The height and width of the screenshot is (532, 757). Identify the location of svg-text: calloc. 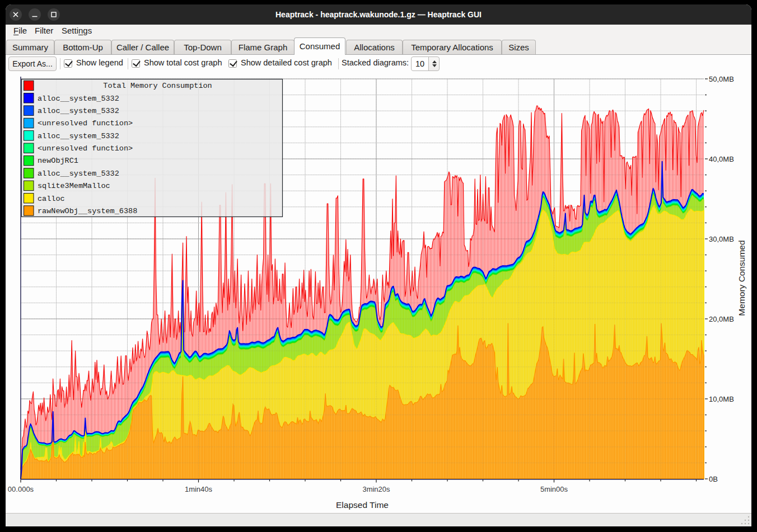
(52, 199).